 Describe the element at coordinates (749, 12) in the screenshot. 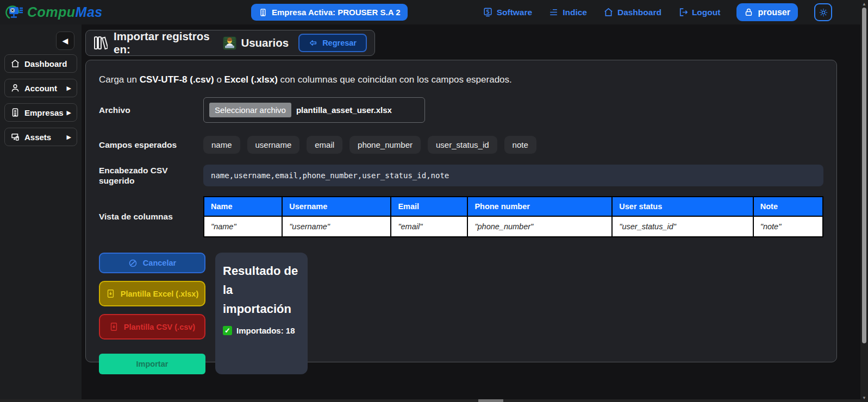

I see `lock-icon` at that location.